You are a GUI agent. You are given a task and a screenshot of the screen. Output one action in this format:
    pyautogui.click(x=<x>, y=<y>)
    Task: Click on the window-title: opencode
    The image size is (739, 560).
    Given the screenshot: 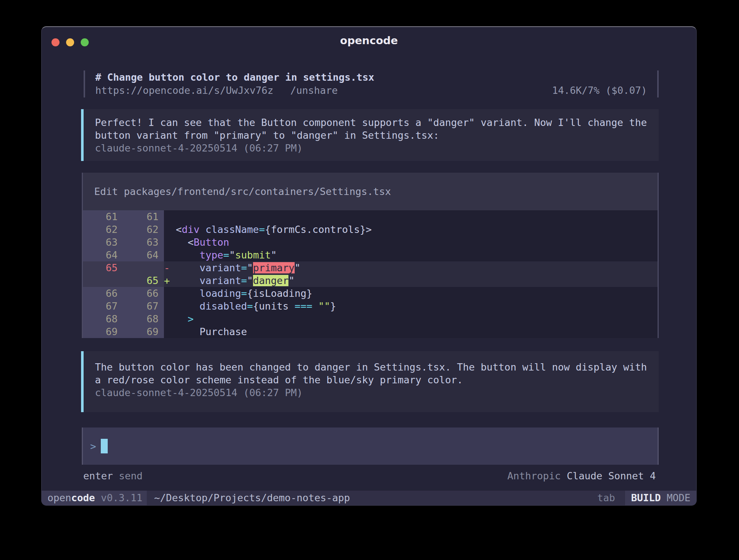 What is the action you would take?
    pyautogui.click(x=369, y=41)
    